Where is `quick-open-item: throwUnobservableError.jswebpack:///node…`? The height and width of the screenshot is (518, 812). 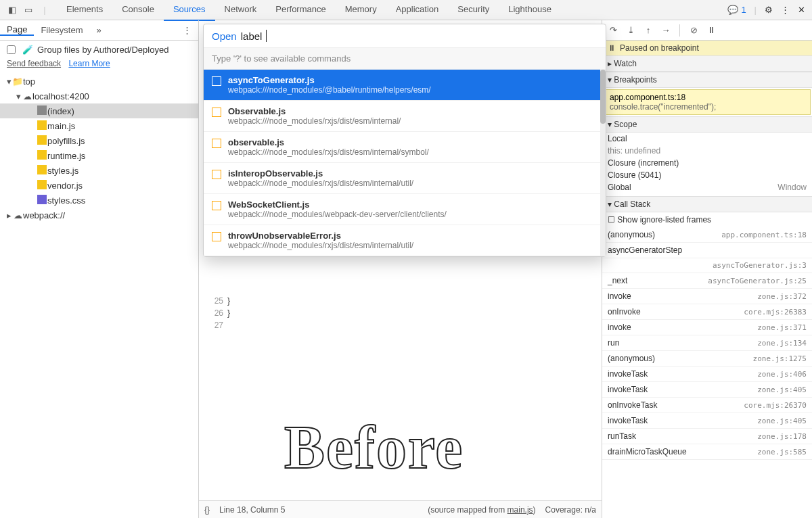
quick-open-item: throwUnobservableError.jswebpack:///node… is located at coordinates (405, 241).